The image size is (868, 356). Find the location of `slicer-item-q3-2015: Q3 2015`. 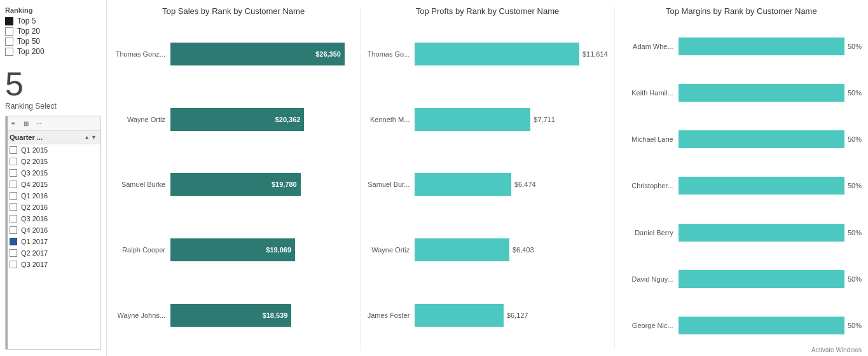

slicer-item-q3-2015: Q3 2015 is located at coordinates (53, 173).